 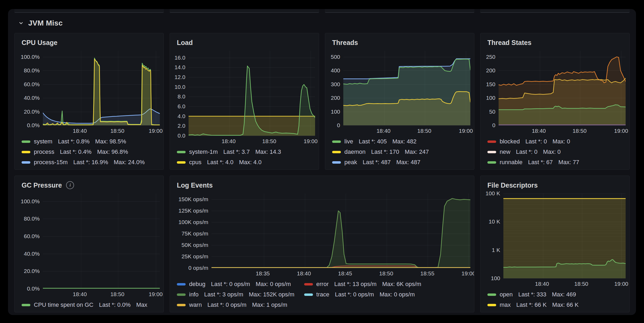 What do you see at coordinates (45, 23) in the screenshot?
I see `row-title: JVM Misc` at bounding box center [45, 23].